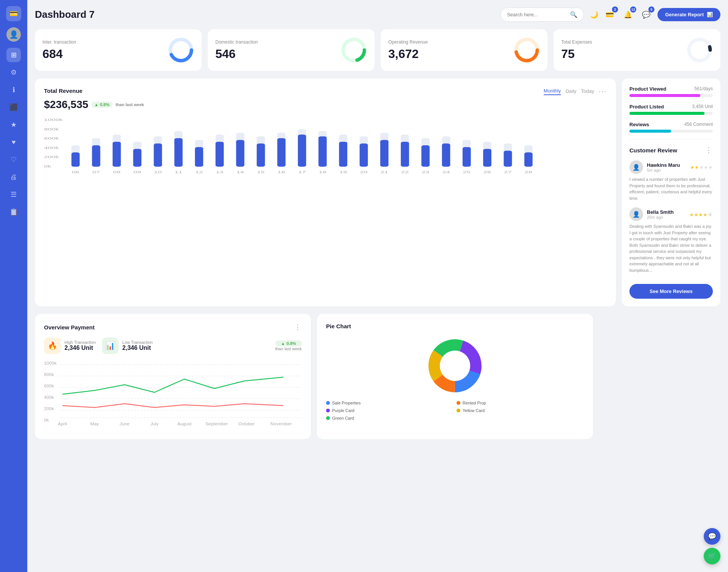  Describe the element at coordinates (710, 14) in the screenshot. I see `chart-icon: 📊` at that location.